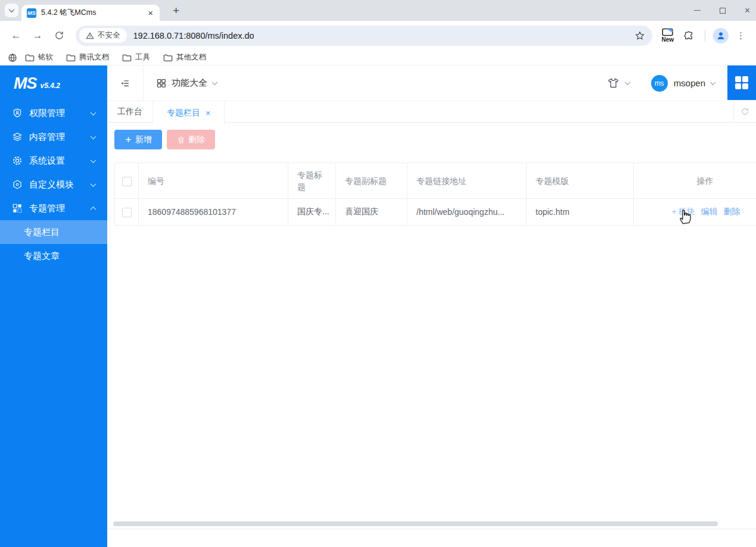  I want to click on site-favicon: MS, so click(32, 13).